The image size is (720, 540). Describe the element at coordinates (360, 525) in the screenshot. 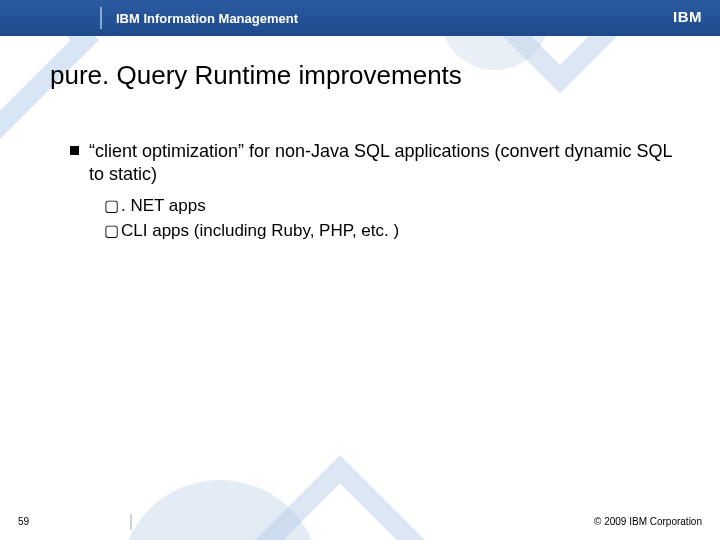

I see `footer-bar: 59 © 2009 IBM Corporation` at that location.